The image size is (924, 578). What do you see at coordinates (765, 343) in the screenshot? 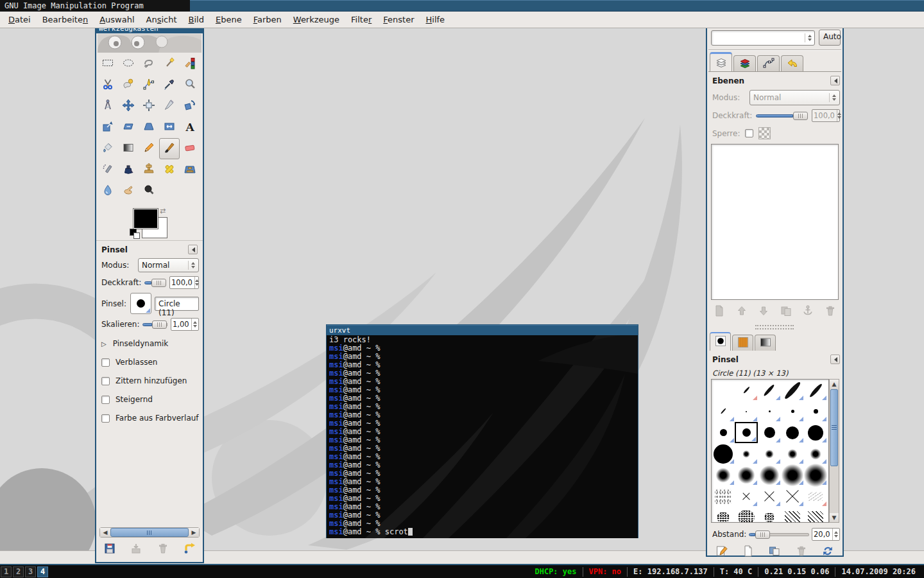
I see `tab-gradients` at bounding box center [765, 343].